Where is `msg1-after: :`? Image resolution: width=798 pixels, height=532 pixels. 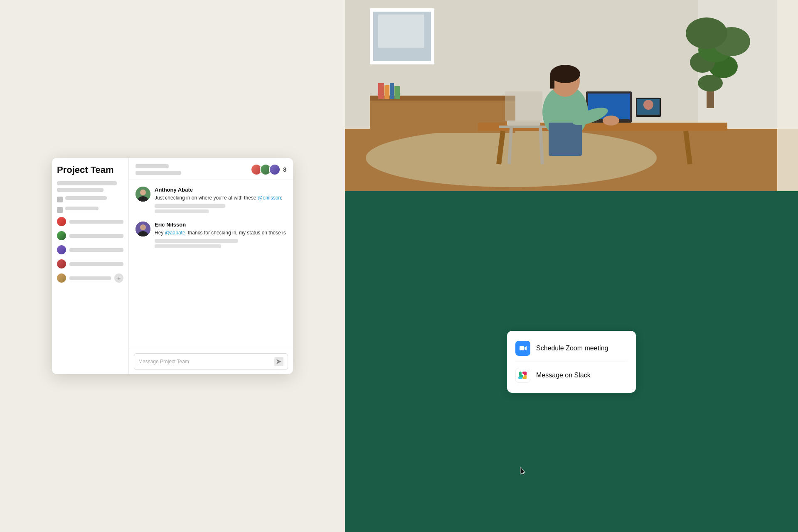 msg1-after: : is located at coordinates (282, 198).